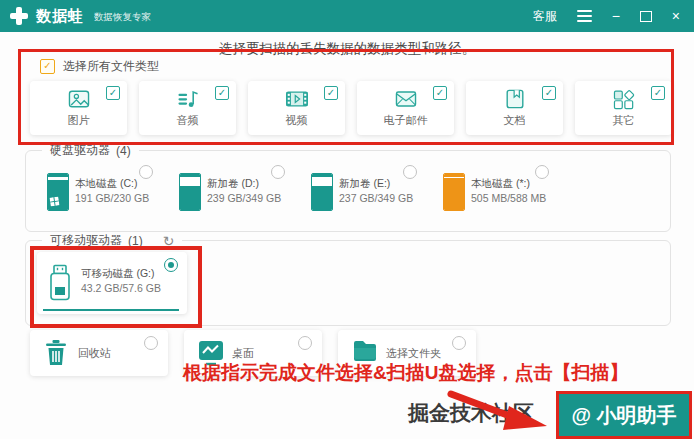  Describe the element at coordinates (19, 16) in the screenshot. I see `app-logo-icon` at that location.